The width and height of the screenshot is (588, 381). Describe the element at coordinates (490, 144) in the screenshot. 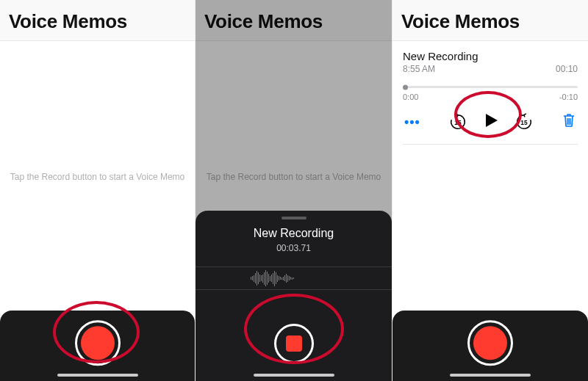

I see `divider` at that location.